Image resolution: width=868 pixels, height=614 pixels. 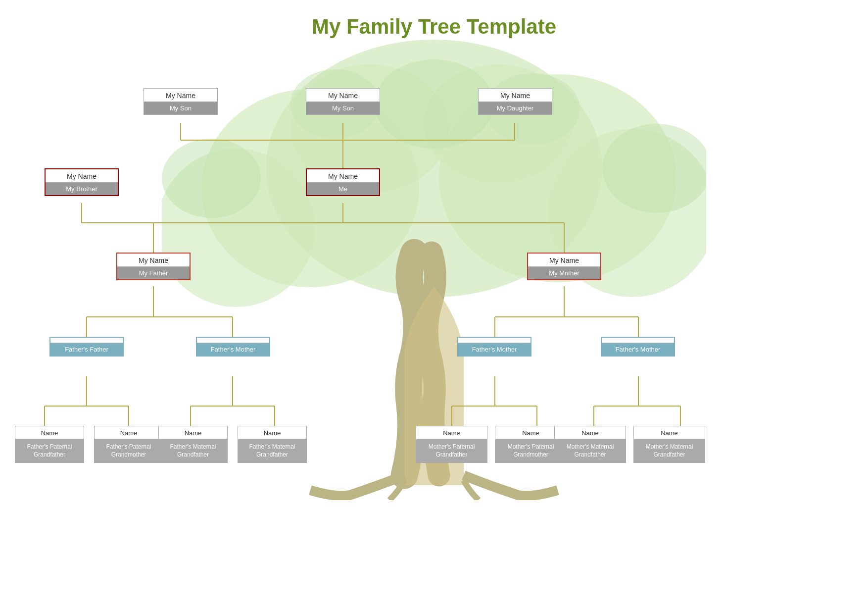 I want to click on child-2-label: My Son, so click(x=343, y=108).